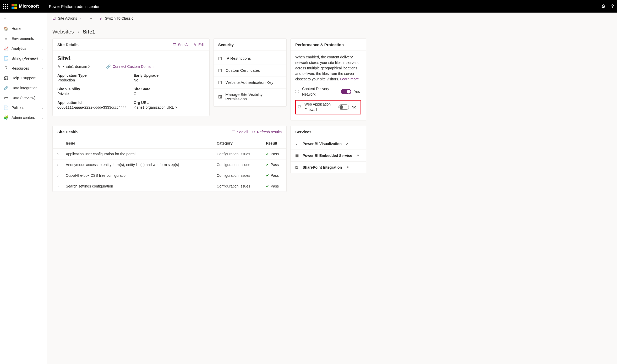 This screenshot has height=364, width=617. I want to click on see-all-link: ☲See All, so click(181, 45).